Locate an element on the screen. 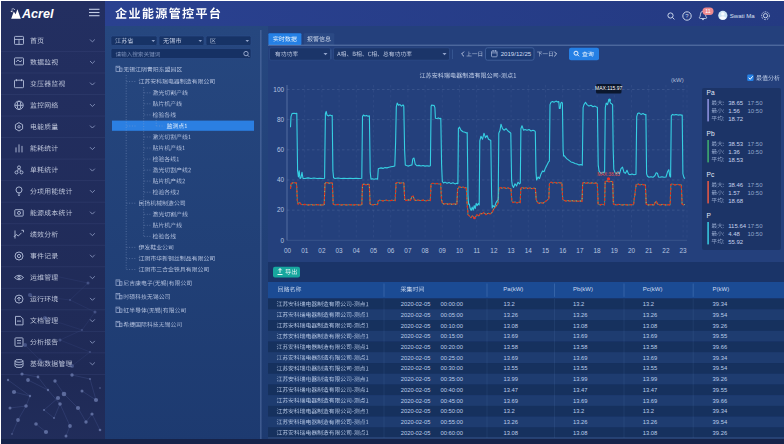 The image size is (784, 444). svg-text: 13.47 is located at coordinates (512, 390).